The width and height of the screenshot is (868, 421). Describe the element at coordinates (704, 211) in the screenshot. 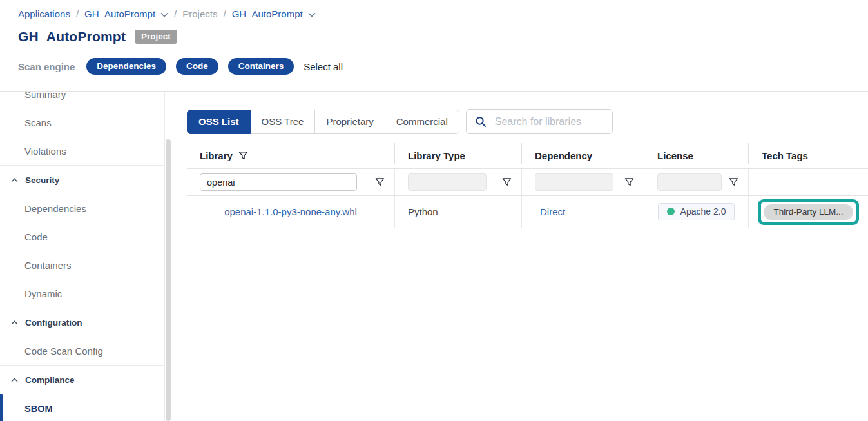

I see `license-label: Apache 2.0` at that location.